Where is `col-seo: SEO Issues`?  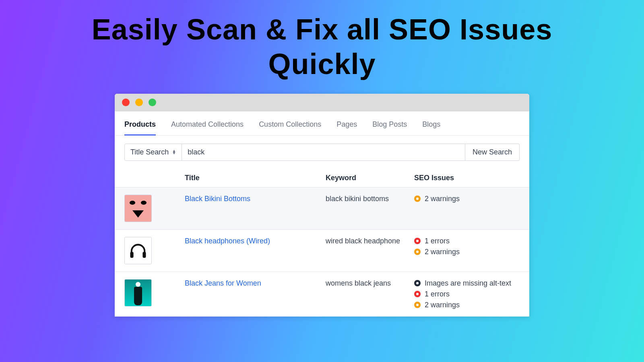
col-seo: SEO Issues is located at coordinates (467, 178).